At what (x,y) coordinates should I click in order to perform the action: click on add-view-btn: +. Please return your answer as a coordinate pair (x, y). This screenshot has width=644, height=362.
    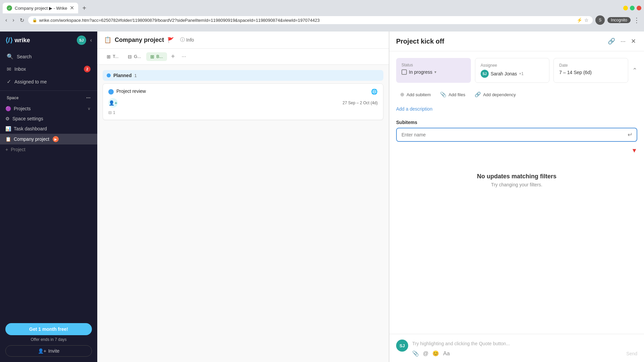
    Looking at the image, I should click on (173, 56).